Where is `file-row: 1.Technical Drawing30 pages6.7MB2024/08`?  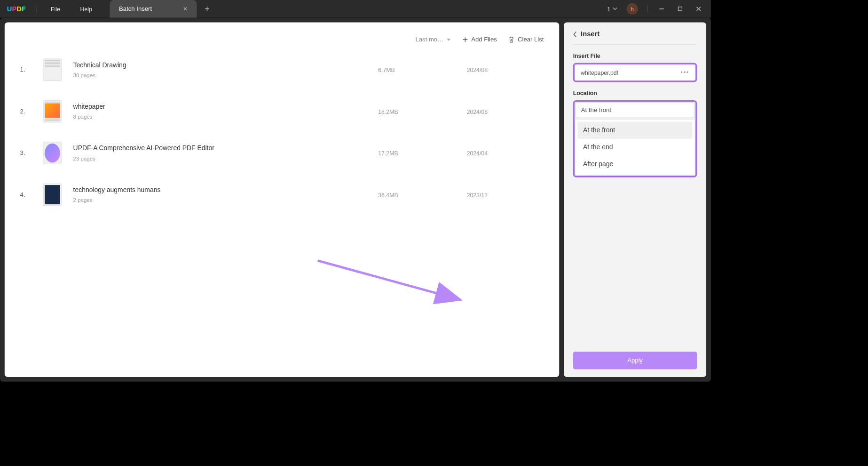 file-row: 1.Technical Drawing30 pages6.7MB2024/08 is located at coordinates (282, 70).